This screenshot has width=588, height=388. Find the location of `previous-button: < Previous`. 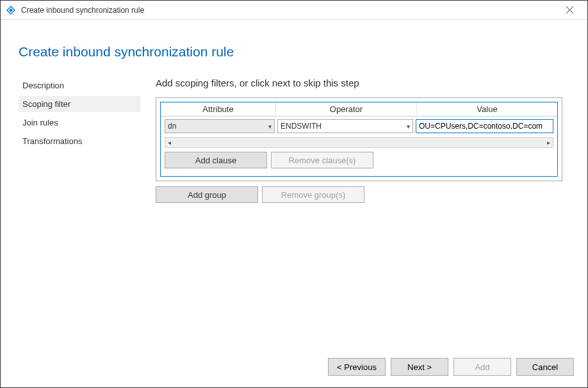

previous-button: < Previous is located at coordinates (357, 367).